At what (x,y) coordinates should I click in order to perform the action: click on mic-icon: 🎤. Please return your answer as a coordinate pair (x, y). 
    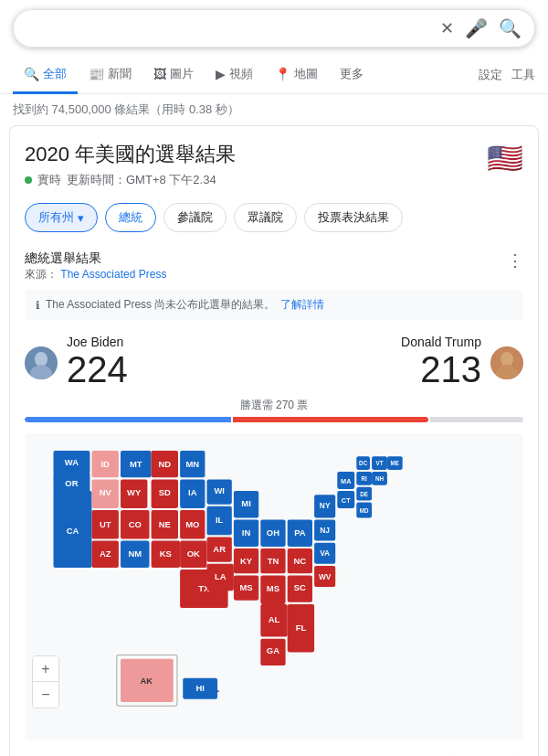
    Looking at the image, I should click on (477, 28).